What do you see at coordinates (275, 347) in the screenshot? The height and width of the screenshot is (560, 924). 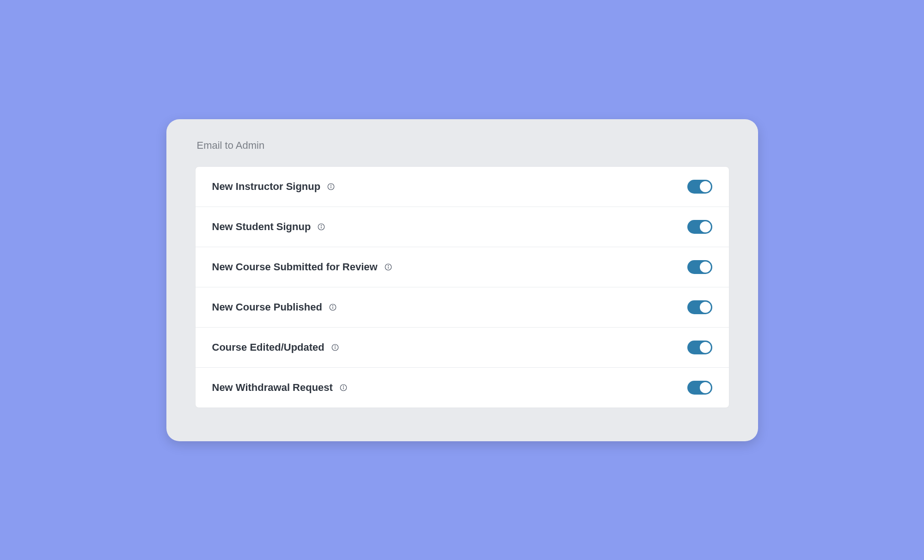 I see `setting-label-group: Course Edited/Updated` at bounding box center [275, 347].